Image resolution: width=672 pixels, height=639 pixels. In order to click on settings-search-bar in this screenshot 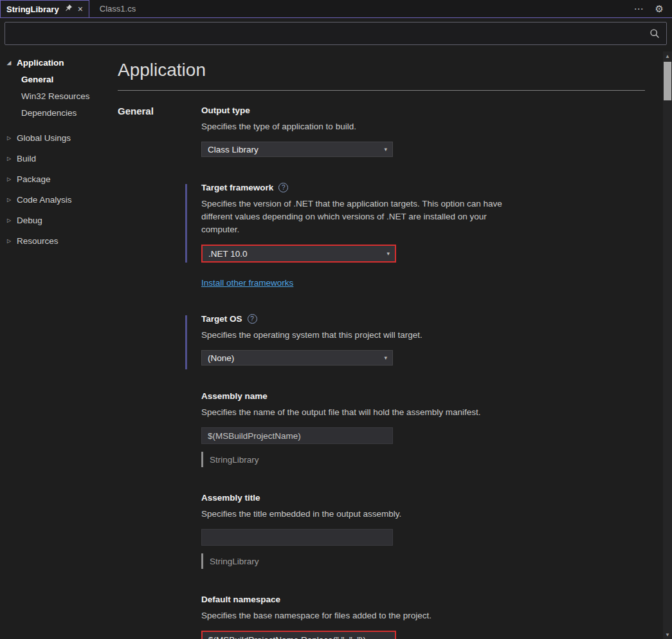, I will do `click(336, 33)`.